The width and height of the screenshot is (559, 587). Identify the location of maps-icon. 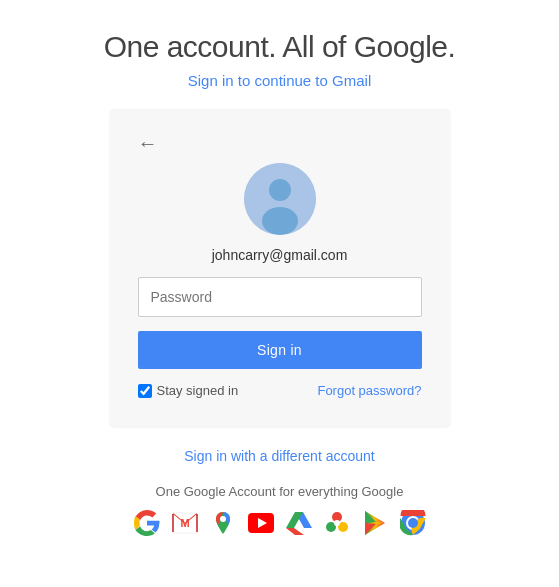
(223, 523).